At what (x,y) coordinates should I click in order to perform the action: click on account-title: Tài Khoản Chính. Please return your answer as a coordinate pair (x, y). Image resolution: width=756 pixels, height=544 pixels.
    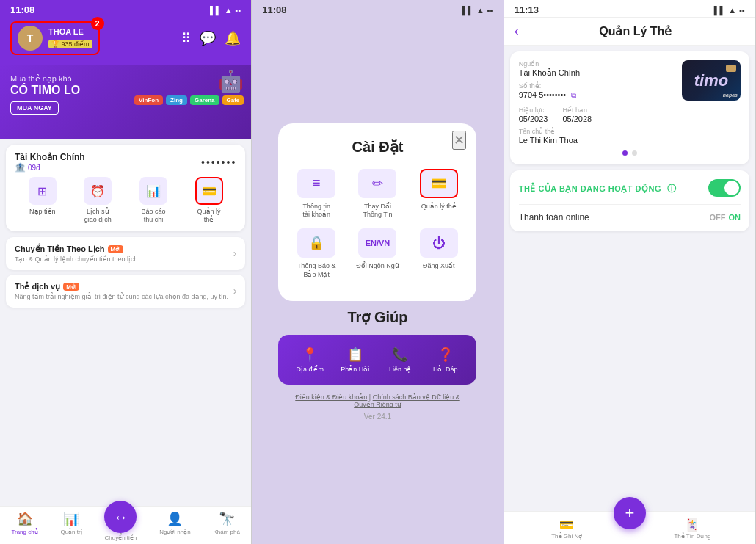
    Looking at the image, I should click on (50, 157).